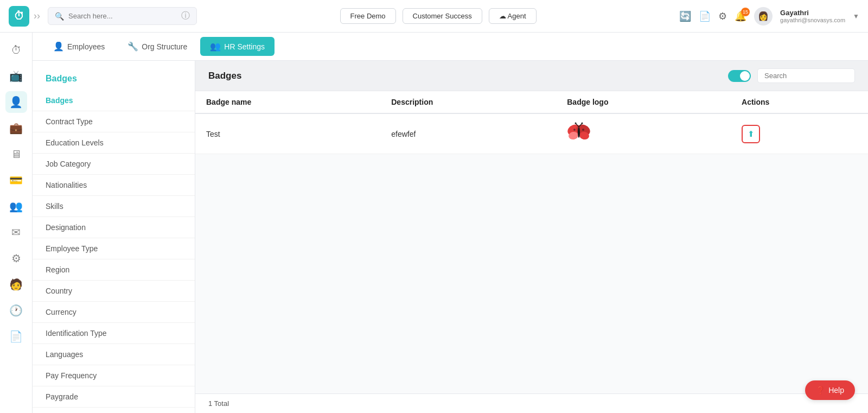  I want to click on nav-dots: ››, so click(37, 16).